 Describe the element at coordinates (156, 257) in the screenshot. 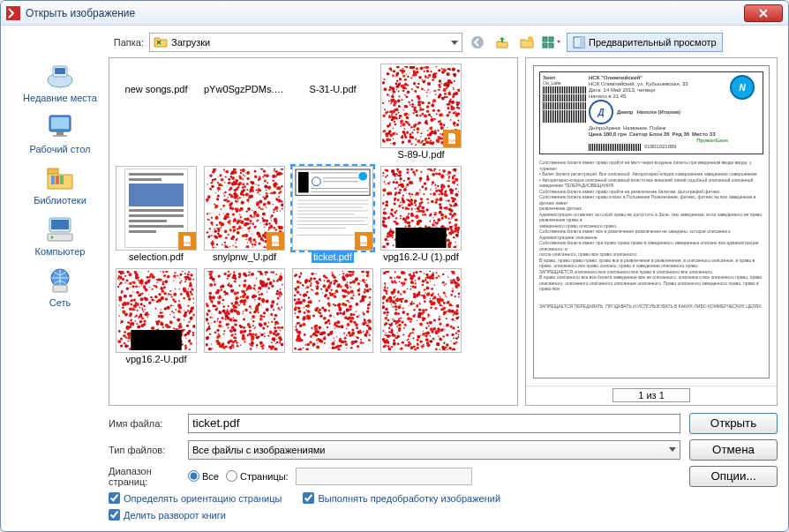

I see `file-name: selection.pdf` at that location.